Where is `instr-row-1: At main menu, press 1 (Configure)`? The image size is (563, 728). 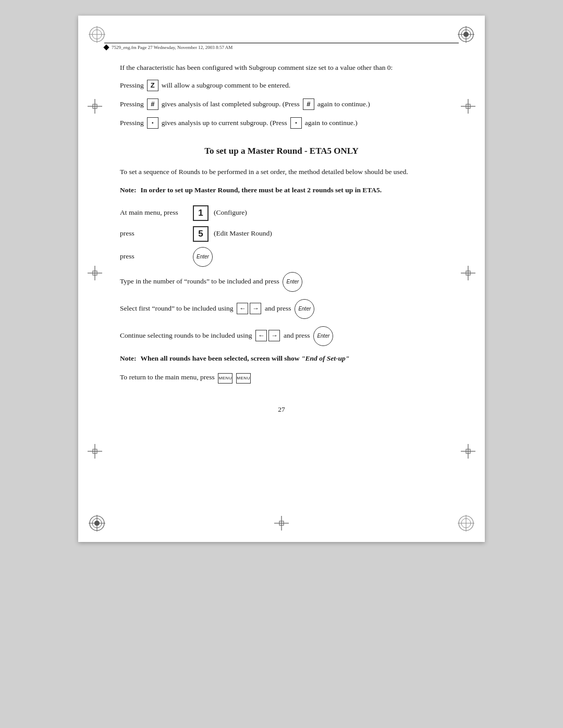 instr-row-1: At main menu, press 1 (Configure) is located at coordinates (282, 213).